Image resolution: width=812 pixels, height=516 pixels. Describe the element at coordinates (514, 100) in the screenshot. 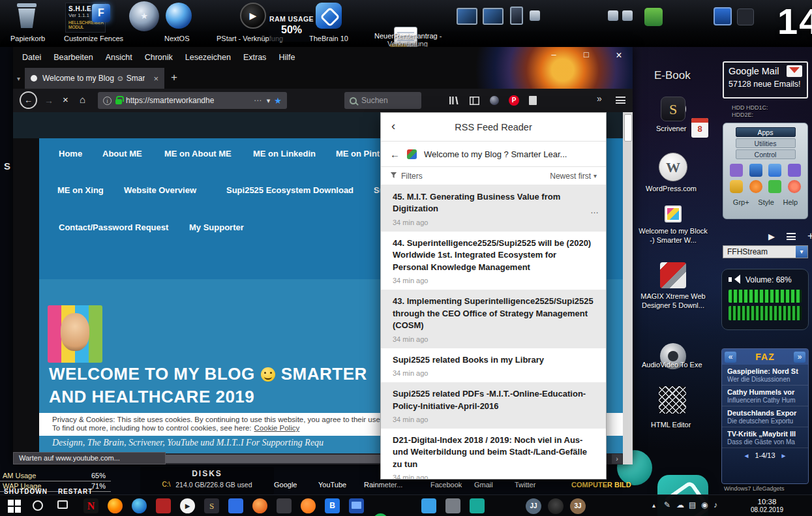

I see `pinterest-icon` at that location.